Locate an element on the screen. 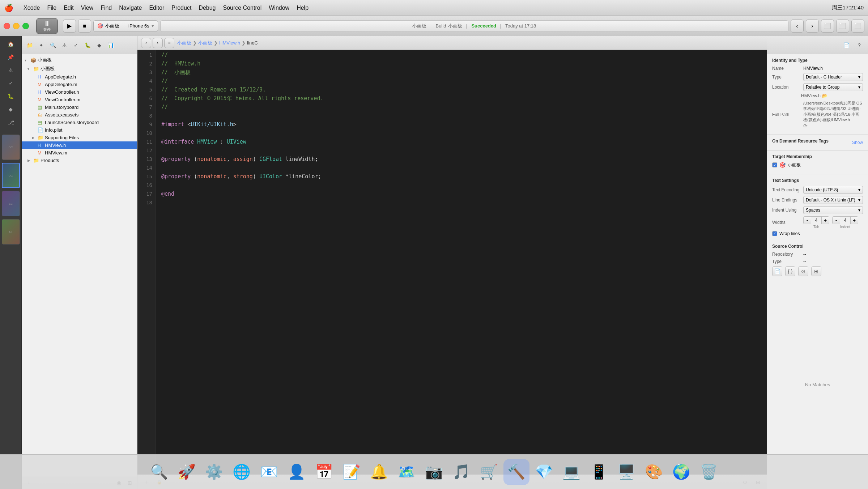 This screenshot has width=868, height=489. dock-calendar: 📅 is located at coordinates (324, 472).